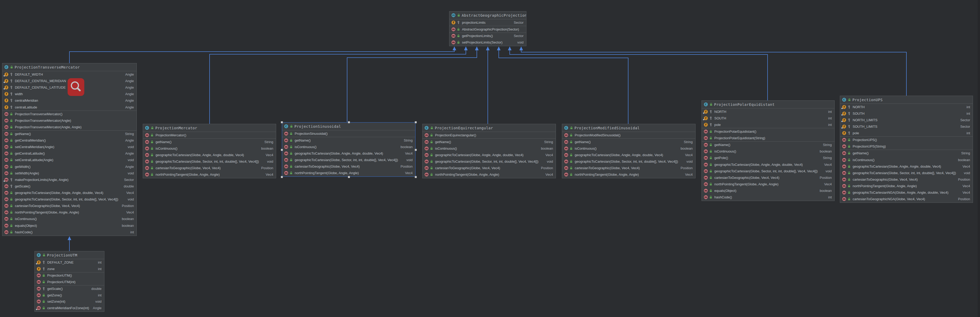  Describe the element at coordinates (489, 128) in the screenshot. I see `class-title-bar: CProjectionEquirectangular` at that location.